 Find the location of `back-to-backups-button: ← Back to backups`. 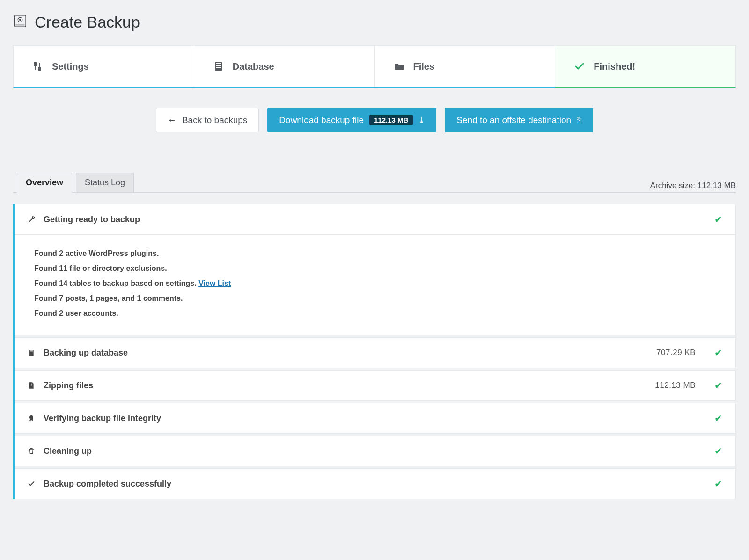

back-to-backups-button: ← Back to backups is located at coordinates (207, 120).